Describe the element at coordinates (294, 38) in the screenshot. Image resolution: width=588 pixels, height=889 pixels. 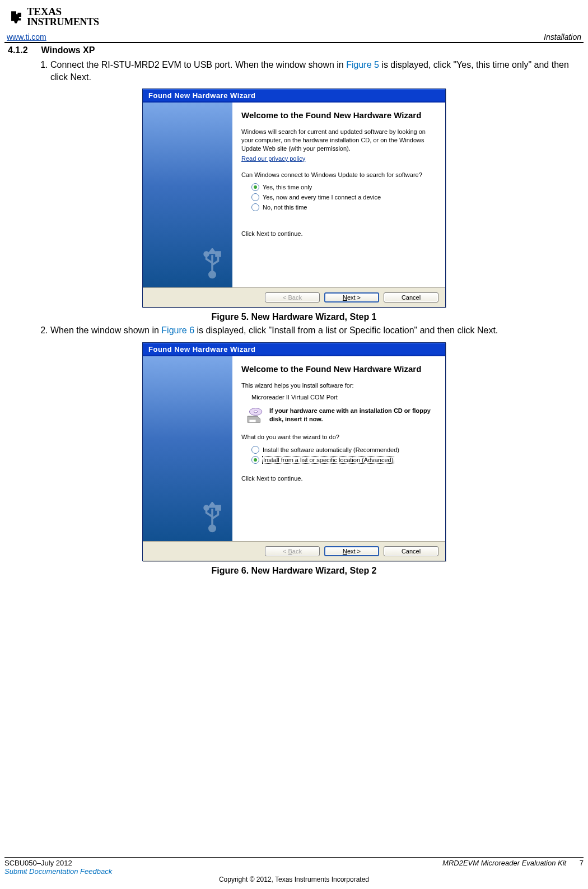
I see `page-header: www.ti.com Installation` at that location.